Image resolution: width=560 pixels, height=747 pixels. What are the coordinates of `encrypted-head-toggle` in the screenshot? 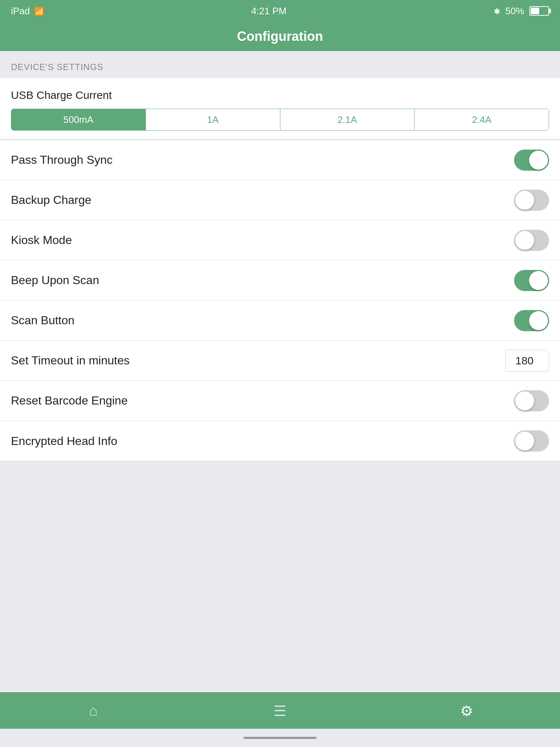 It's located at (532, 441).